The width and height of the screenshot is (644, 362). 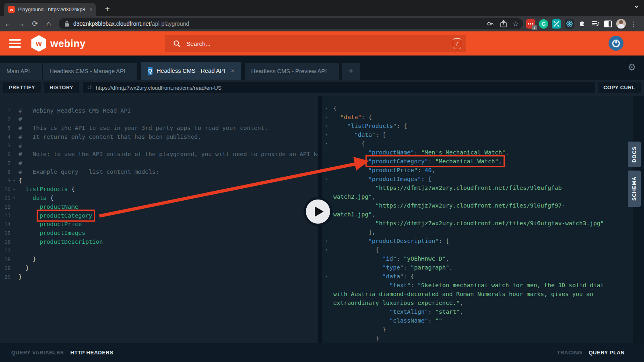 I want to click on webiny-favicon-icon: w, so click(x=11, y=10).